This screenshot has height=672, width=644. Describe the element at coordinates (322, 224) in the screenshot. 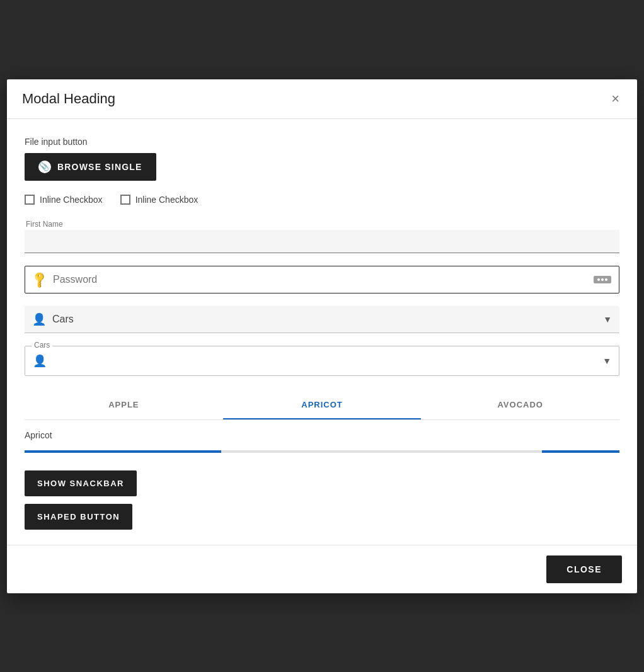

I see `first-name-label: First Name` at that location.